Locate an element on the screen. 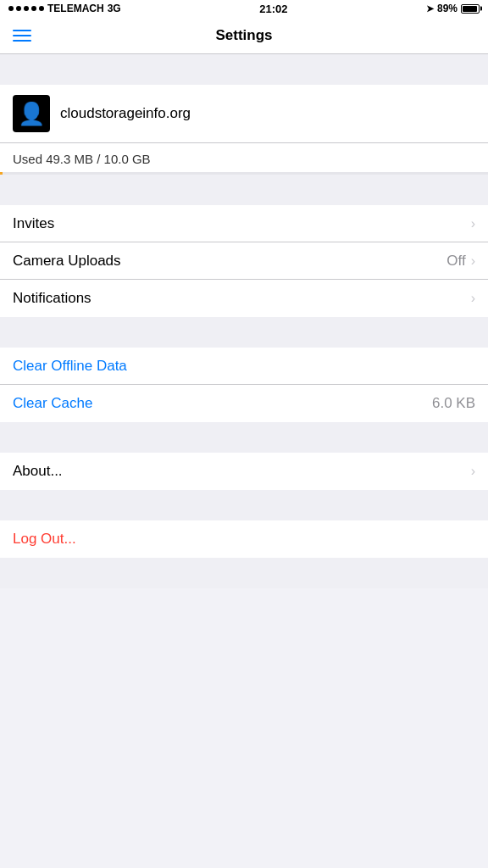 This screenshot has height=868, width=488. camera-uploads-chevron: › is located at coordinates (473, 261).